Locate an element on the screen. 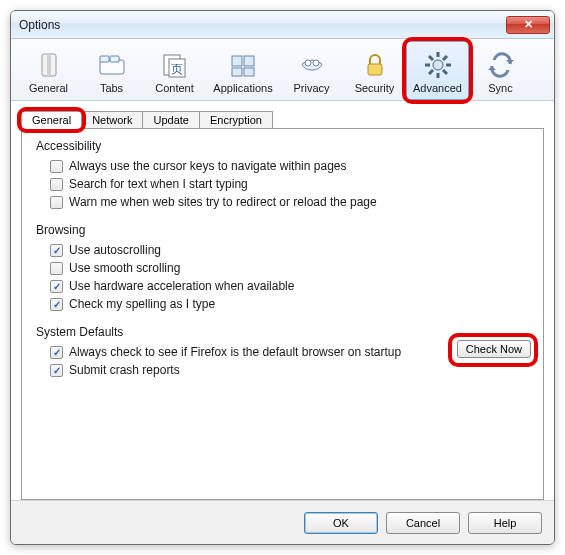 This screenshot has width=565, height=555. subtab-encryption: Encryption is located at coordinates (236, 120).